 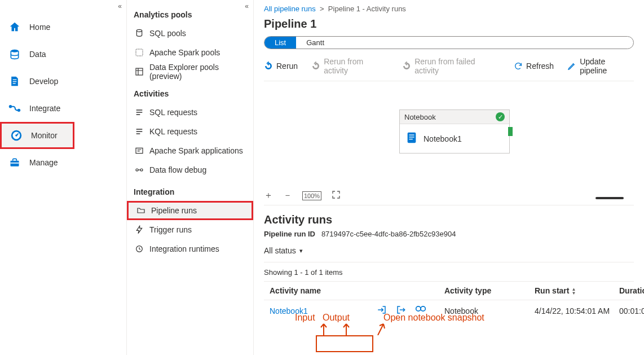 I want to click on items-count: Showing 1 - 1 of 1 items, so click(x=449, y=272).